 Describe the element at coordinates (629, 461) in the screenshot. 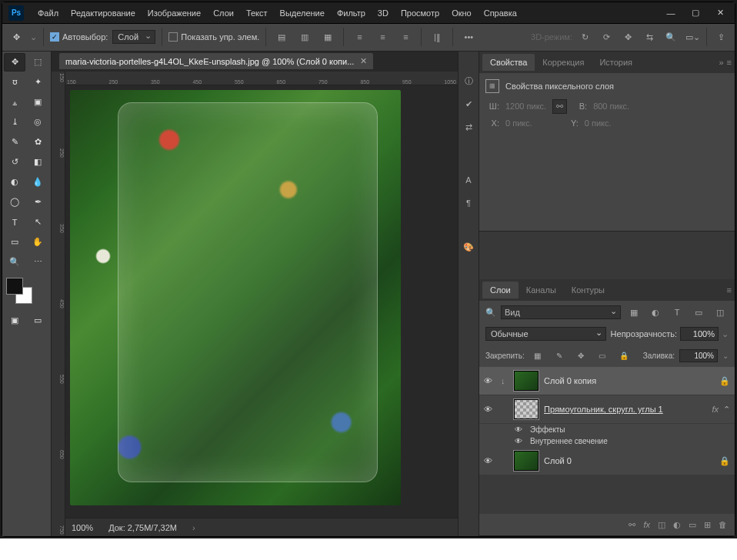

I see `layer-name: Слой 0` at that location.